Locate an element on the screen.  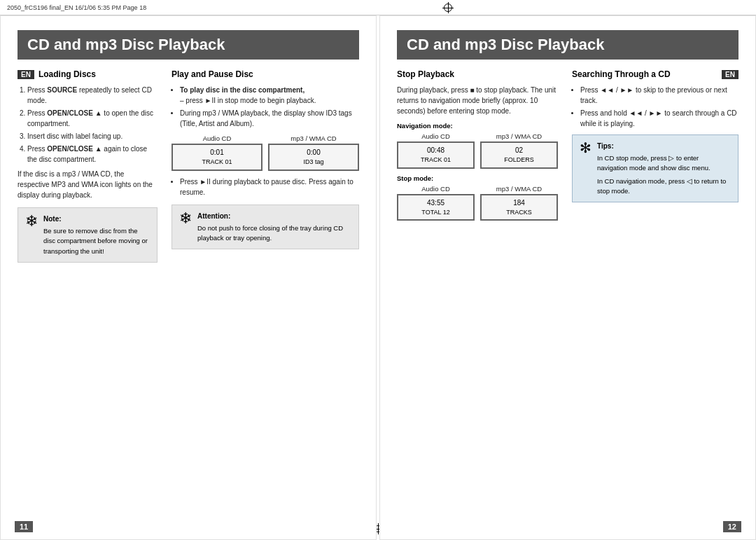
page-number-right: 12 is located at coordinates (732, 527).